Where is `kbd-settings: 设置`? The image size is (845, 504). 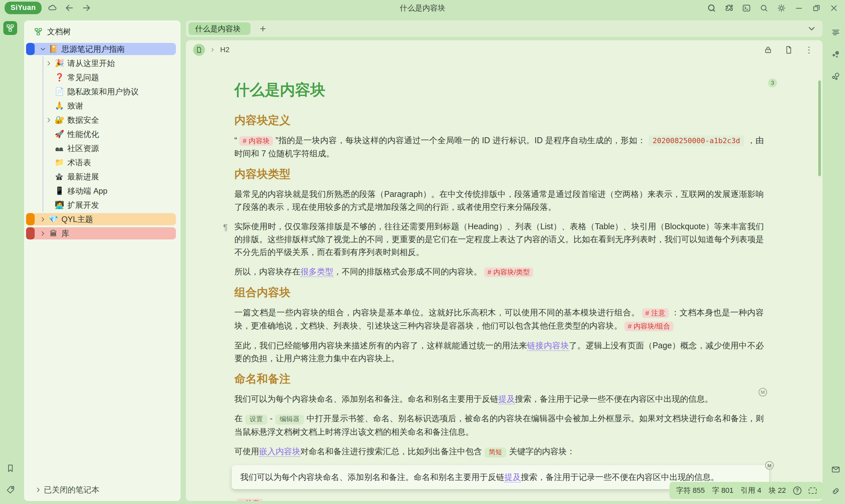
kbd-settings: 设置 is located at coordinates (256, 419).